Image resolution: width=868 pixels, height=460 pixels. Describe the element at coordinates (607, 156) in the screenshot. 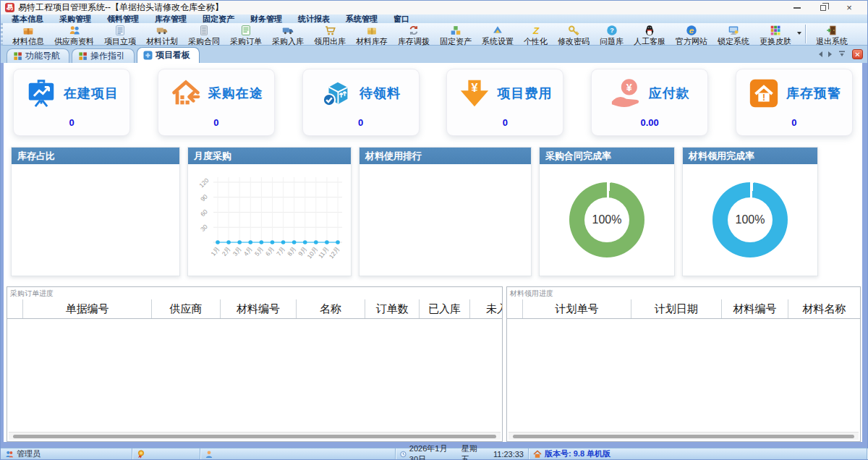

I see `panel-title: 采购合同完成率` at that location.